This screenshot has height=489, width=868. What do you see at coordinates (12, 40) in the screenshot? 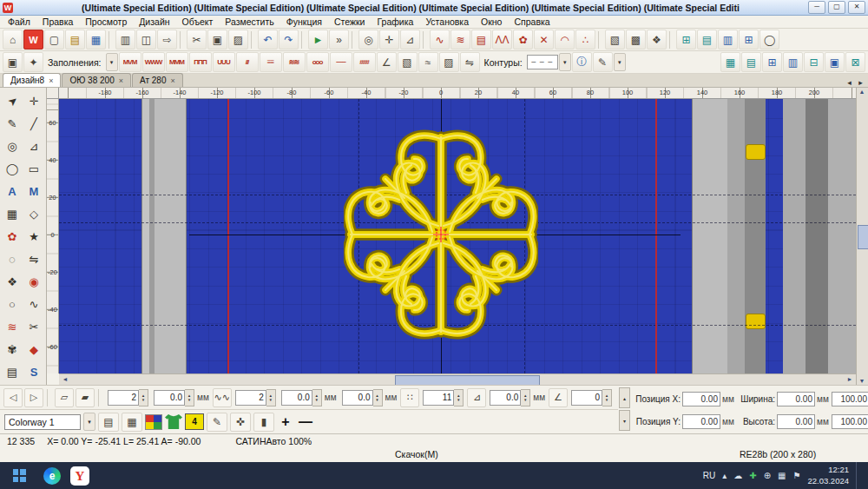
I see `home-icon: ⌂` at bounding box center [12, 40].